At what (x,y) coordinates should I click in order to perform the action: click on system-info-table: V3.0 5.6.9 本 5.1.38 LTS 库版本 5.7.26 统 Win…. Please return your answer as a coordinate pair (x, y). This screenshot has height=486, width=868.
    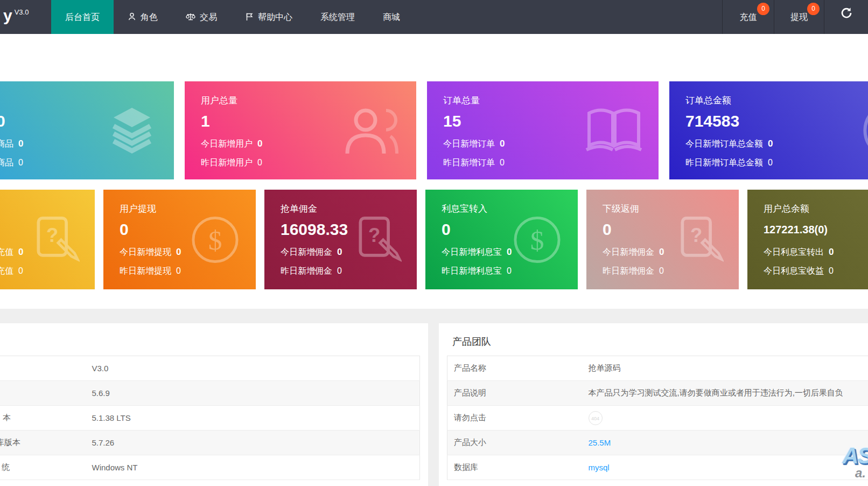
    Looking at the image, I should click on (210, 418).